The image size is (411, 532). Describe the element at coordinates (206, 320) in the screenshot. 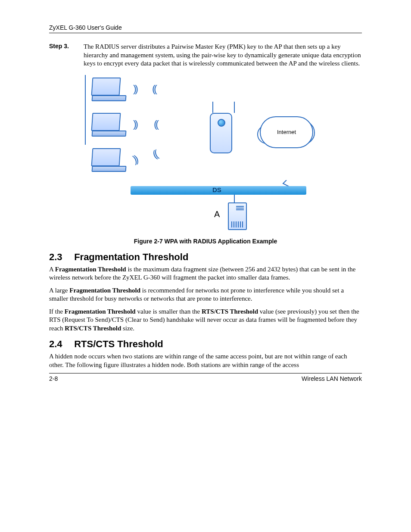

I see `paragraph: If the Fragmentation Threshold value is …` at that location.